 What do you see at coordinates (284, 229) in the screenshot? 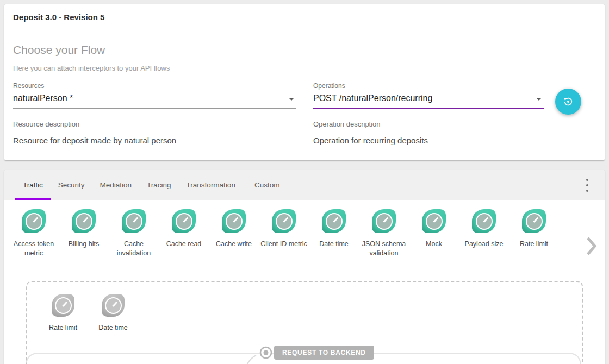
I see `interceptor-item-client-id-metric: Client ID metric` at bounding box center [284, 229].